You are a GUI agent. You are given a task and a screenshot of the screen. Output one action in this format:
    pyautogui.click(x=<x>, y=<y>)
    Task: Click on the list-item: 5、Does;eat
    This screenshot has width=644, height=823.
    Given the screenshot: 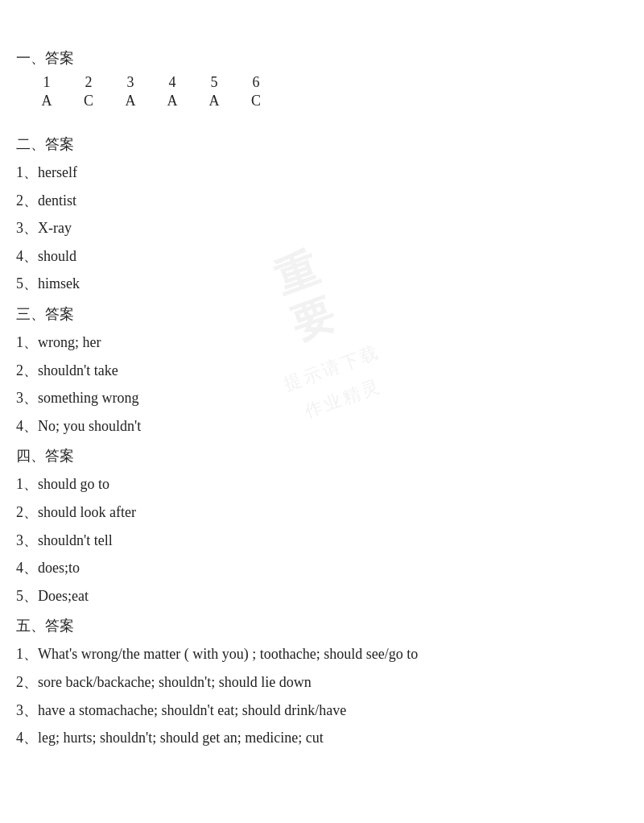 What is the action you would take?
    pyautogui.click(x=322, y=596)
    